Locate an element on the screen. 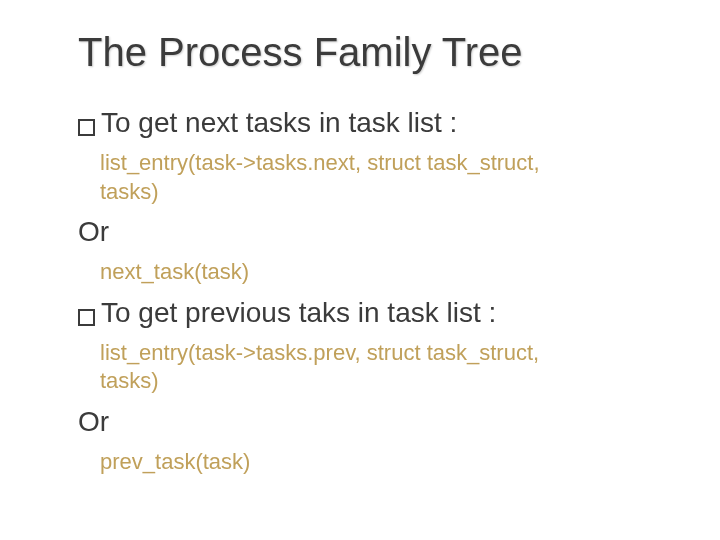  code-block-2b: prev_task(task) is located at coordinates (380, 462).